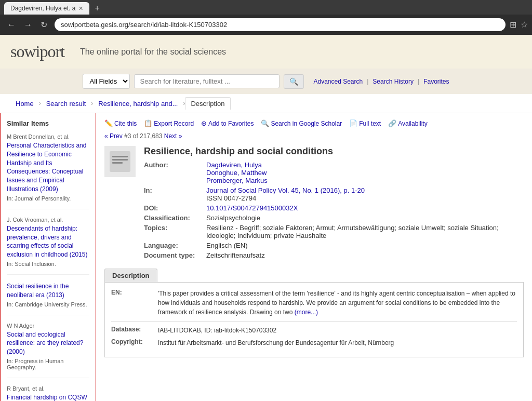 This screenshot has height=401, width=532. What do you see at coordinates (131, 275) in the screenshot?
I see `tab-description: Description` at bounding box center [131, 275].